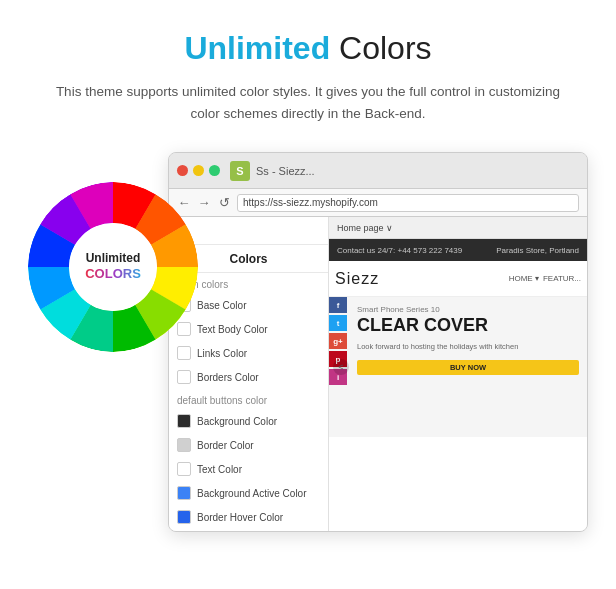 This screenshot has width=616, height=589. What do you see at coordinates (198, 170) in the screenshot?
I see `minimize-btn` at bounding box center [198, 170].